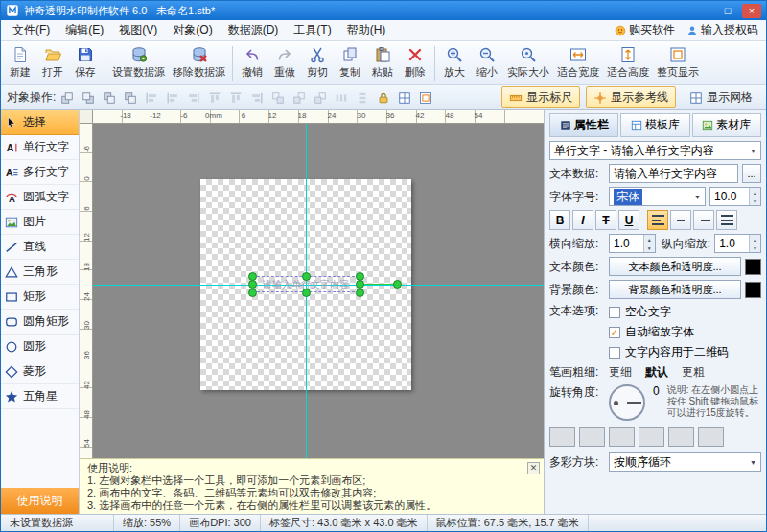 The width and height of the screenshot is (767, 532). What do you see at coordinates (138, 63) in the screenshot?
I see `set-datasource-button: 设置数据源` at bounding box center [138, 63].